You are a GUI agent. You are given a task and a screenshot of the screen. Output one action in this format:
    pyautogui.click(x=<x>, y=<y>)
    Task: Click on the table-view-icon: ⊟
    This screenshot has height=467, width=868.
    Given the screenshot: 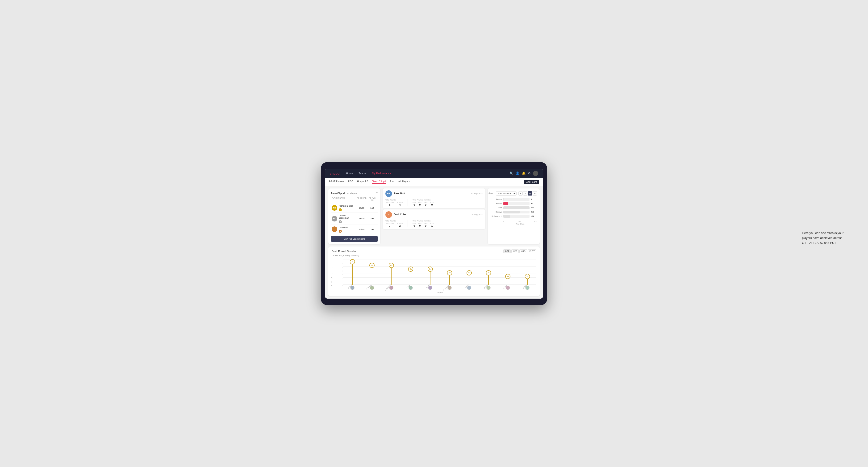 What is the action you would take?
    pyautogui.click(x=535, y=193)
    